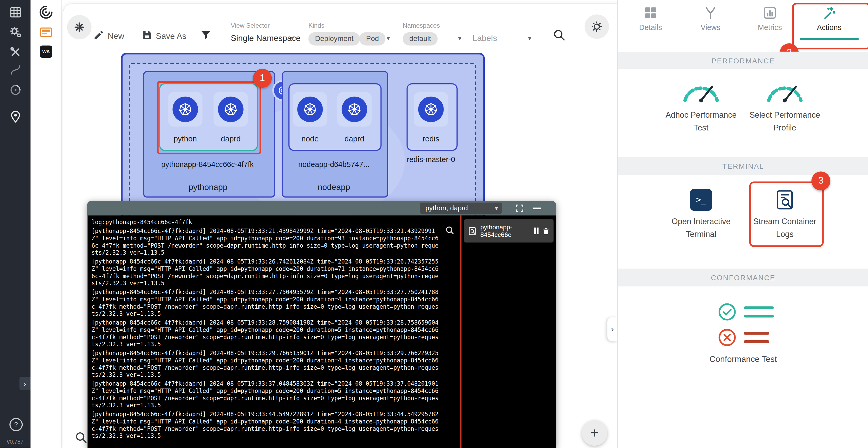 This screenshot has height=448, width=868. I want to click on gear-icon, so click(597, 27).